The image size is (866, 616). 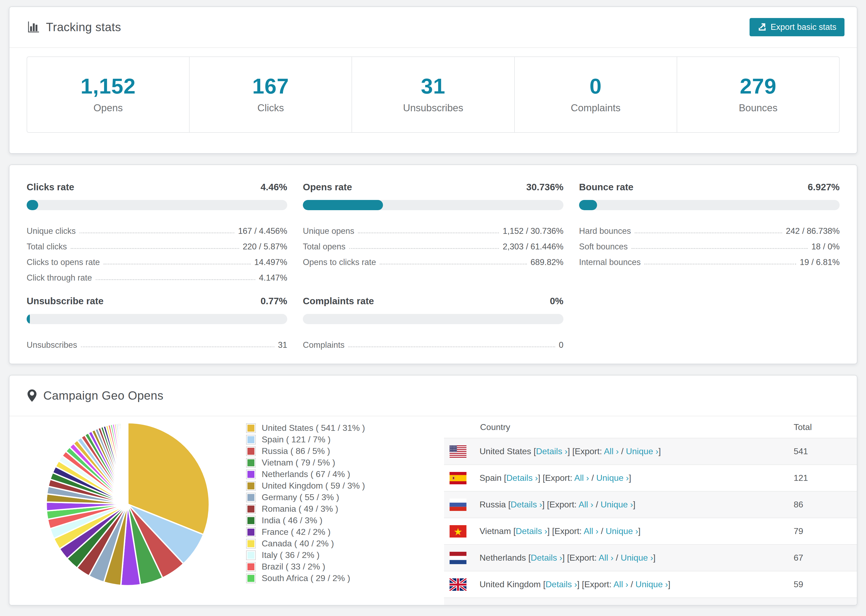 I want to click on rate-title: Unsubscribe rate, so click(x=65, y=301).